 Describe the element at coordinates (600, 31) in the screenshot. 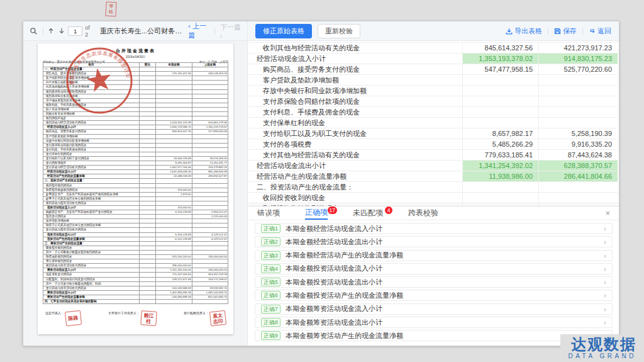

I see `back-link: 返回` at that location.